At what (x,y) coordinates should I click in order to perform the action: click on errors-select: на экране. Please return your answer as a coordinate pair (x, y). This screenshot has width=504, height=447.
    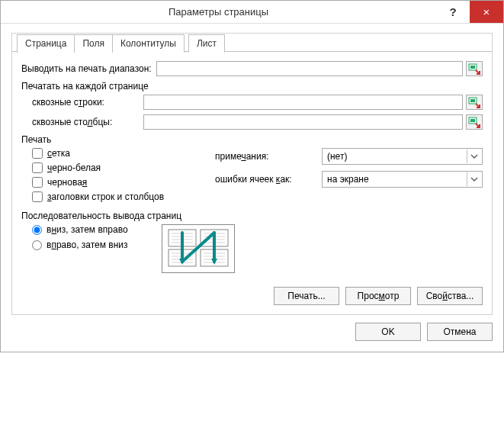
    Looking at the image, I should click on (403, 179).